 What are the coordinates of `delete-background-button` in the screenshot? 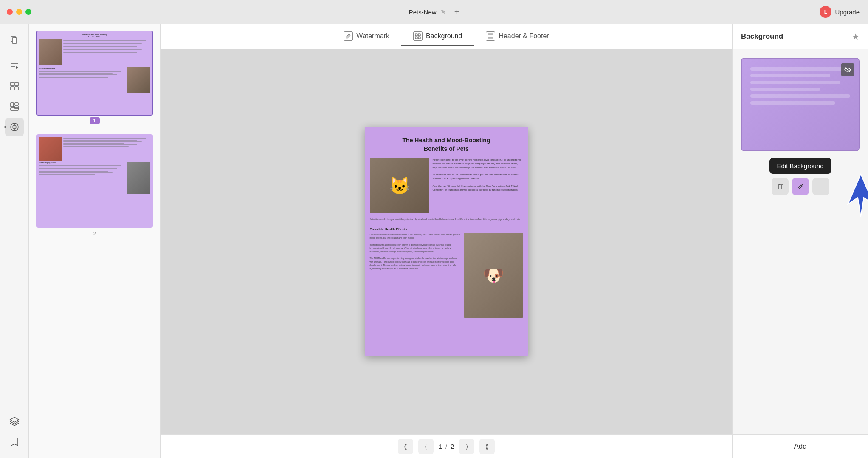 It's located at (780, 187).